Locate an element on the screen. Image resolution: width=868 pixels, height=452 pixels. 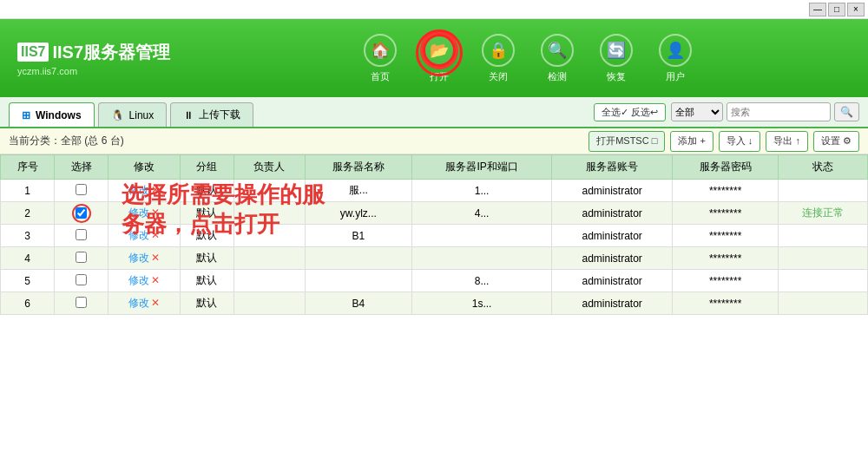
col-status: 状态 is located at coordinates (823, 167).